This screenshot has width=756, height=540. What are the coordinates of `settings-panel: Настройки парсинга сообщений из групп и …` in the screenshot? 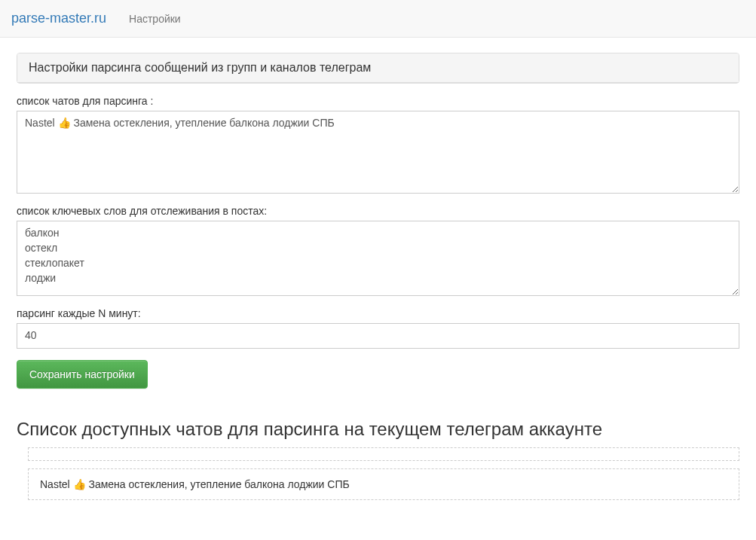 It's located at (378, 68).